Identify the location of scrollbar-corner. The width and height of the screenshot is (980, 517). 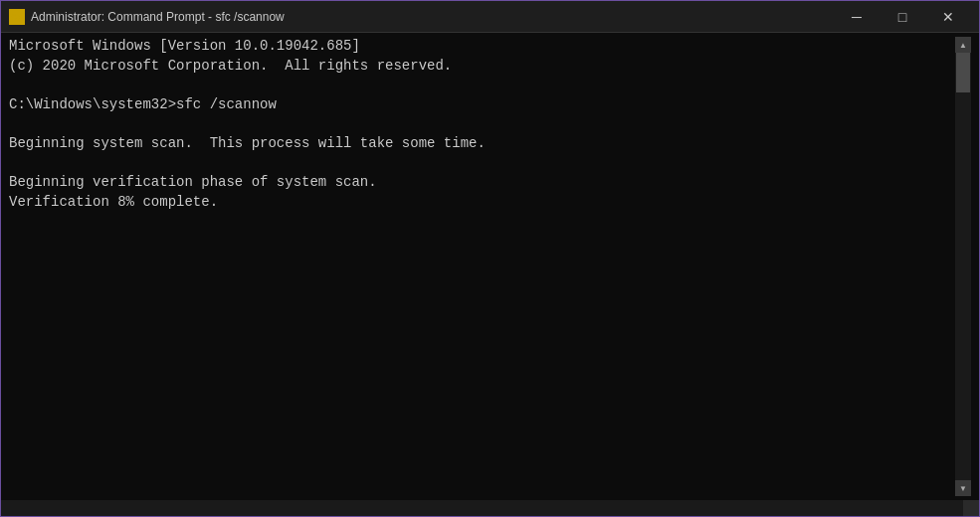
(971, 508).